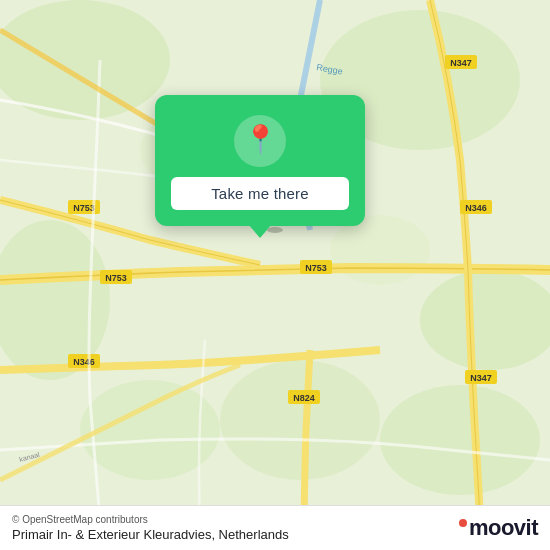  What do you see at coordinates (260, 160) in the screenshot?
I see `location-popup: 📍 Take me there` at bounding box center [260, 160].